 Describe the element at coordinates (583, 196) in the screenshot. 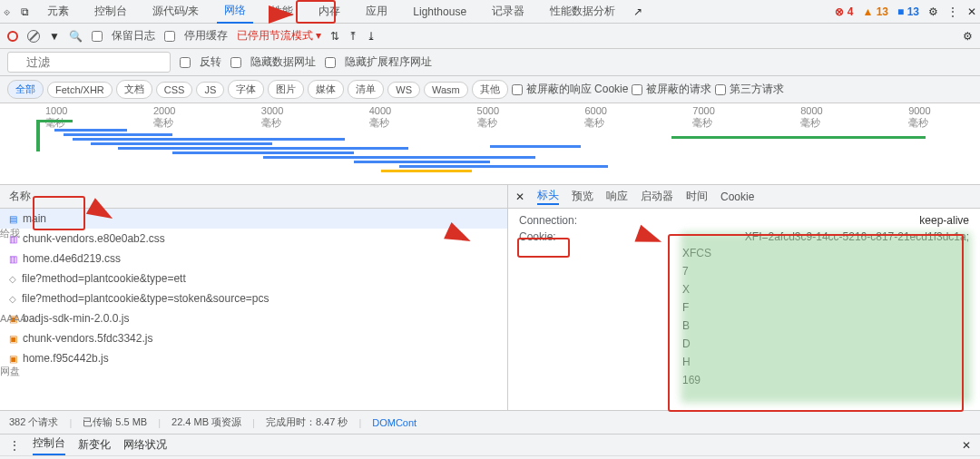

I see `dtab-preview: 预览` at that location.